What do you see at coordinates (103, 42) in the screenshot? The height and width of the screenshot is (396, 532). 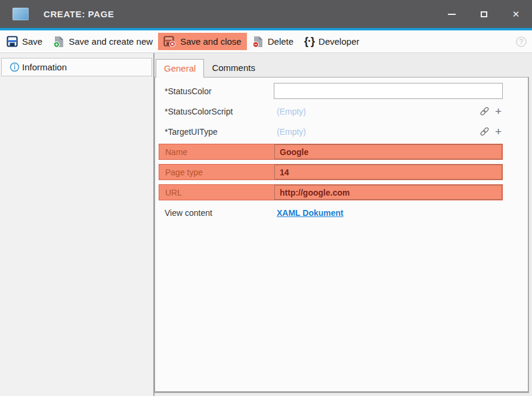 I see `save-and-create-new-button: Save and create new` at bounding box center [103, 42].